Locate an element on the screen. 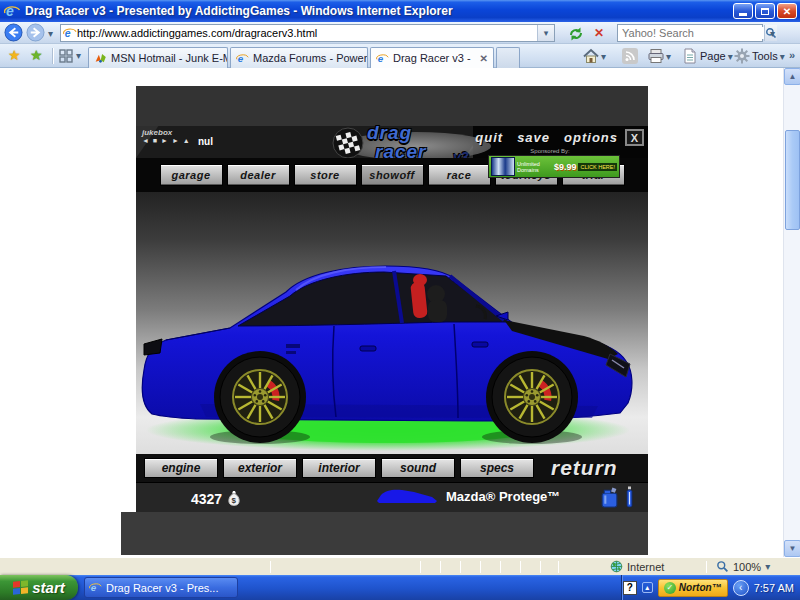  scroll-up-icon: ▲ is located at coordinates (793, 76).